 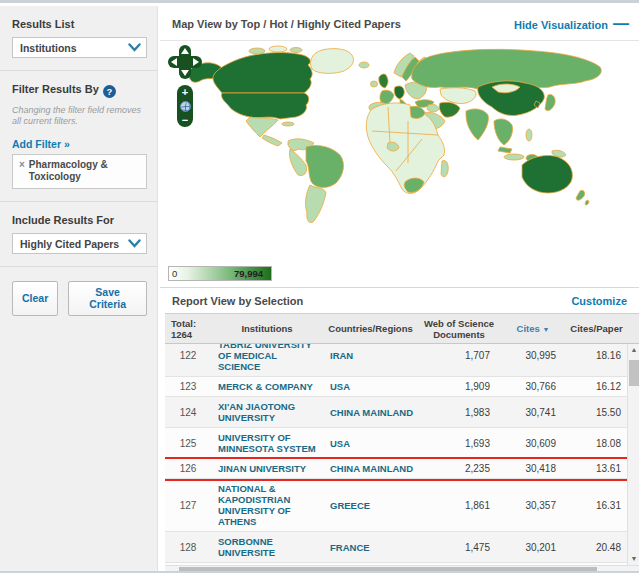 What do you see at coordinates (267, 328) in the screenshot?
I see `column-header-institutions: Institutions` at bounding box center [267, 328].